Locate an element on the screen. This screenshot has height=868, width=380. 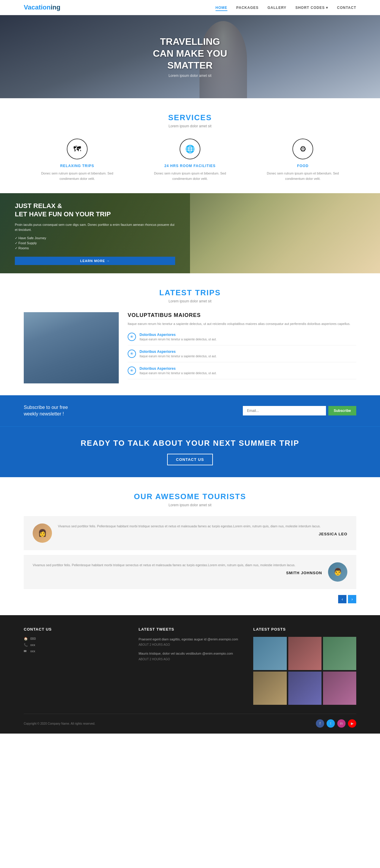
testimonial-quote-1: Vivamus sed porttitor felis. Pellentesqu… is located at coordinates (177, 565).